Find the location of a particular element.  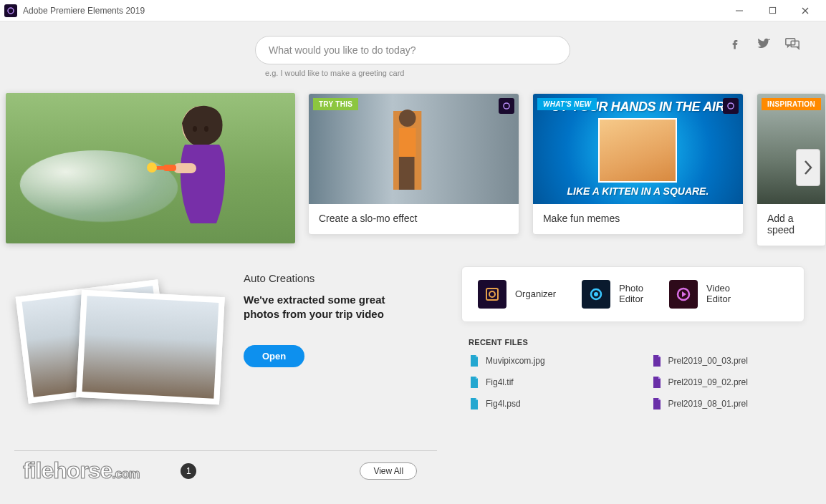

facebook-icon is located at coordinates (735, 44).